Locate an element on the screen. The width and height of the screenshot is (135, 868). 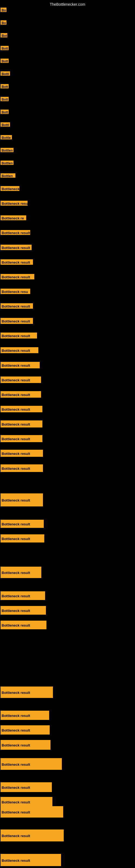
bottleneck-item-38: Bottleneck result is located at coordinates (21, 572).